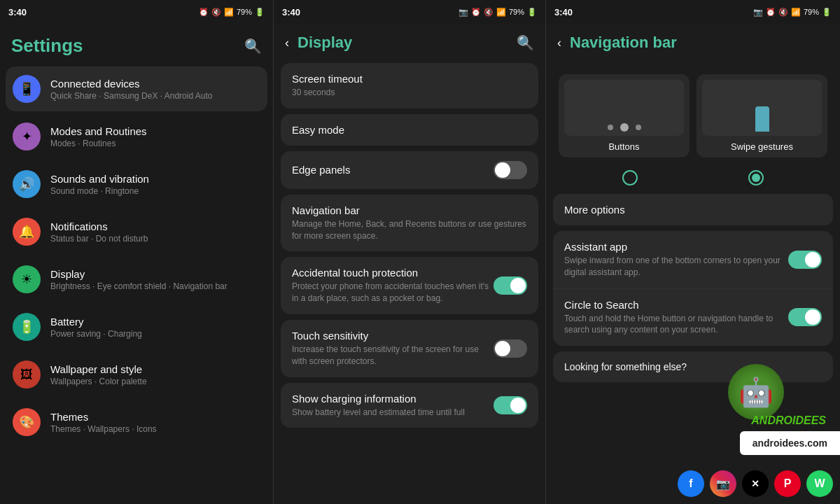 This screenshot has width=840, height=504. I want to click on nav-home-btn, so click(624, 127).